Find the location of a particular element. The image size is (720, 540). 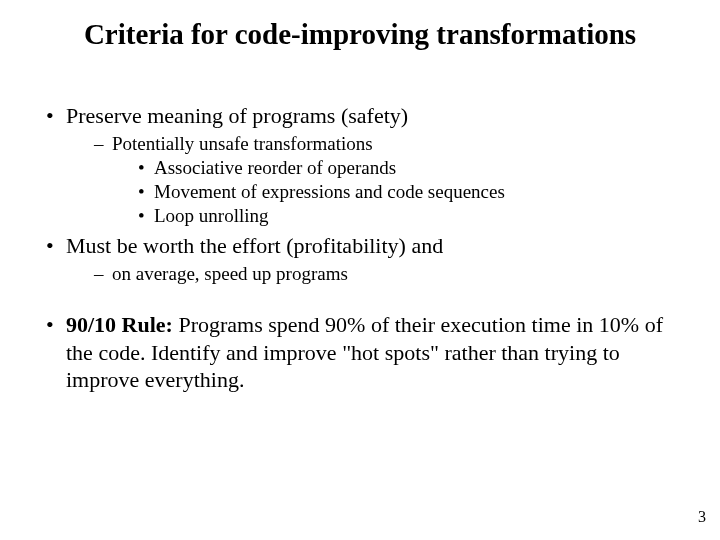

bullet-list: 90/10 Rule: Programs spend 90% of their … is located at coordinates (360, 352).